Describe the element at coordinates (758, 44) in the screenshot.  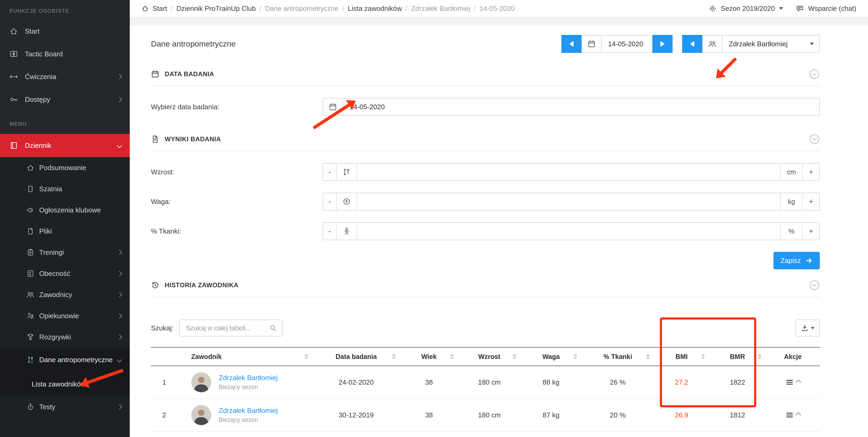
I see `player-select-value: Zdrzałek Bartłomiej` at that location.